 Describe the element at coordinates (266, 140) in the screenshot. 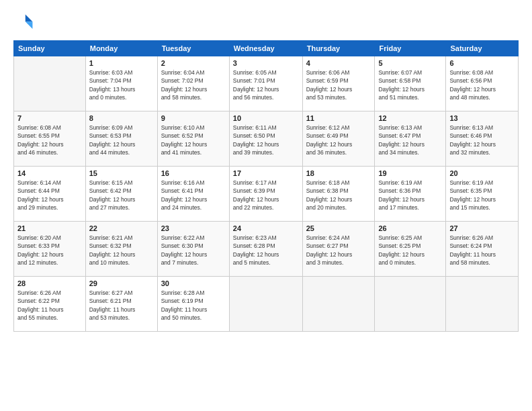

I see `day-info: Sunrise: 6:11 AM Sunset: 6:50 PM Dayligh…` at that location.